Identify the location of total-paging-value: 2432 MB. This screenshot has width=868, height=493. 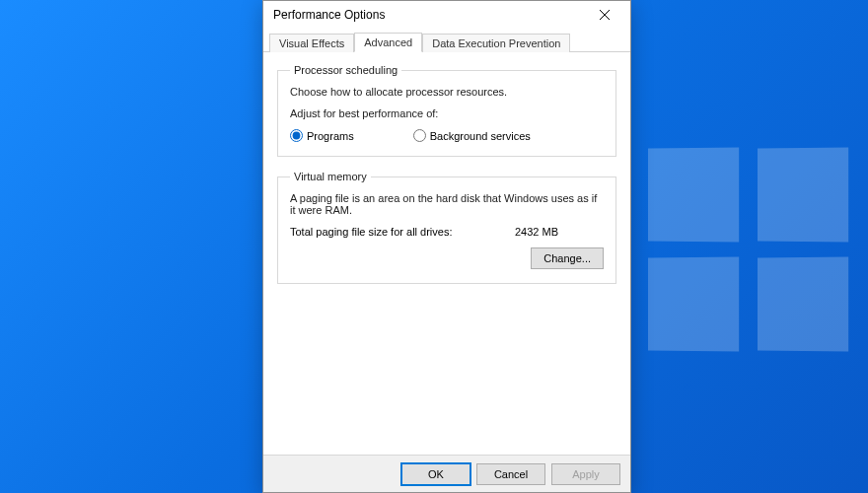
(559, 232).